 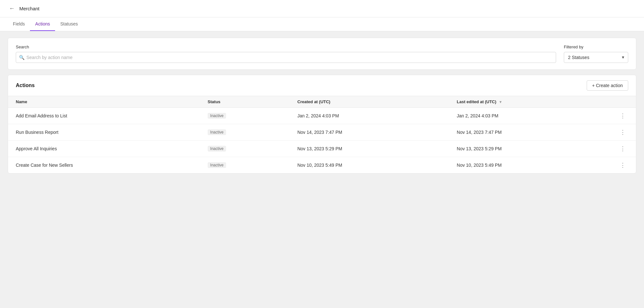 What do you see at coordinates (369, 165) in the screenshot?
I see `cell-created: Nov 10, 2023 5:49 PM` at bounding box center [369, 165].